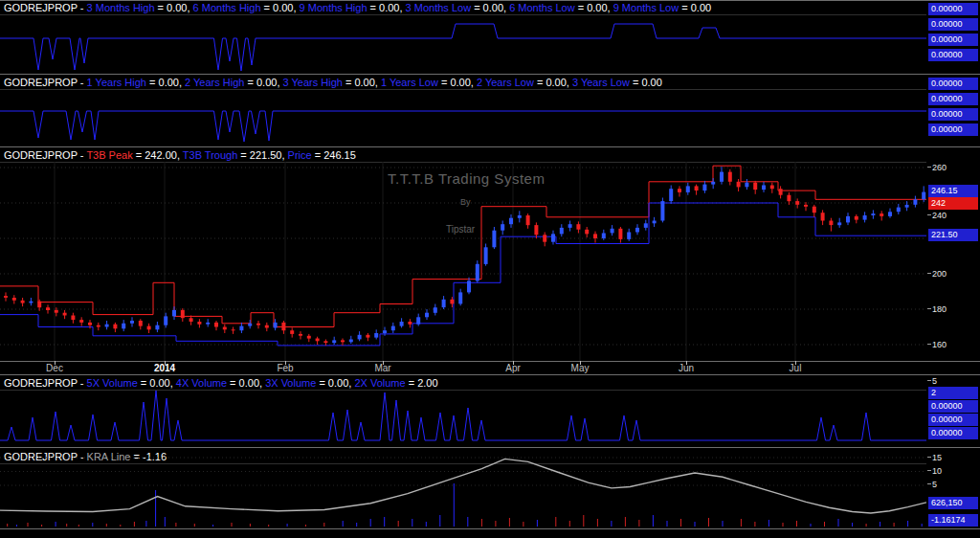 Image resolution: width=980 pixels, height=538 pixels. I want to click on series-label: 2X Volume, so click(379, 383).